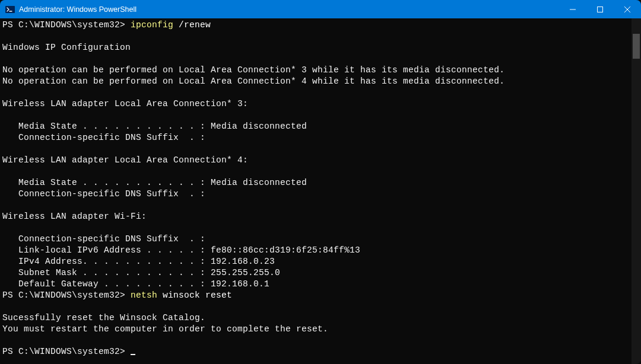 Image resolution: width=641 pixels, height=364 pixels. Describe the element at coordinates (147, 295) in the screenshot. I see `command-netsh: netsh` at that location.